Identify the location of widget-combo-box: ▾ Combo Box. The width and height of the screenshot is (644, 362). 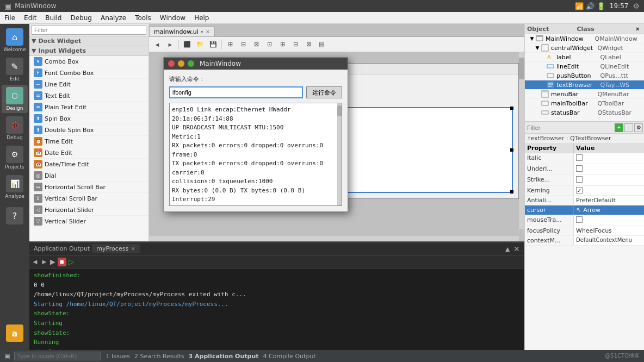
(89, 62).